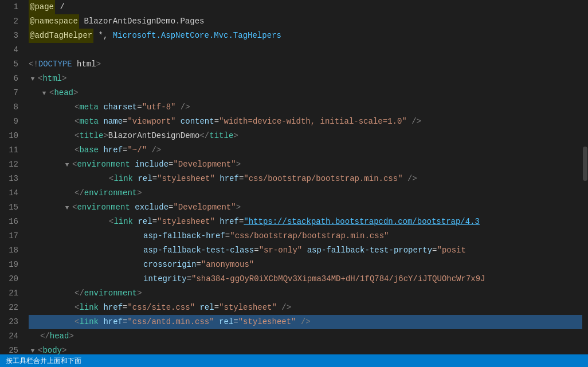 This screenshot has height=367, width=588. Describe the element at coordinates (9, 50) in the screenshot. I see `ln-4: 4` at that location.